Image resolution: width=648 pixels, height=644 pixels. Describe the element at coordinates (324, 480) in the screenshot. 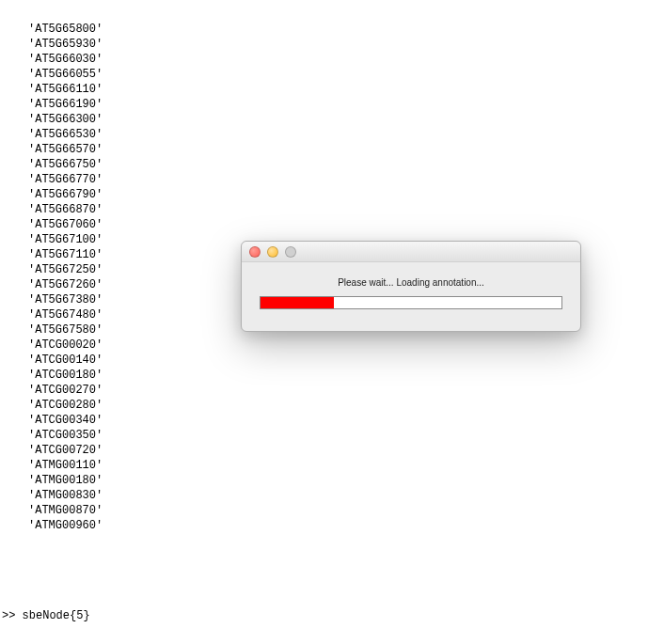

I see `list-item: 'ATMG00180'` at that location.